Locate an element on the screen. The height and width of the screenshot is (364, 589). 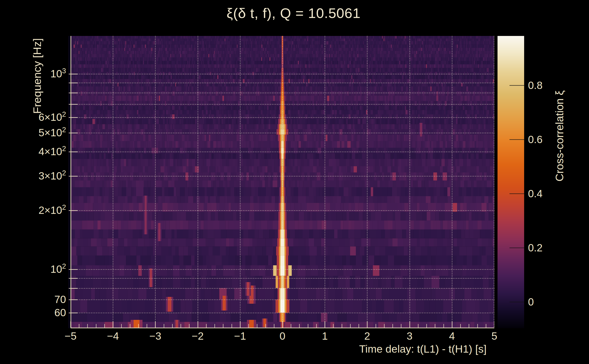
y-tick-label: 6×102 is located at coordinates (37, 117).